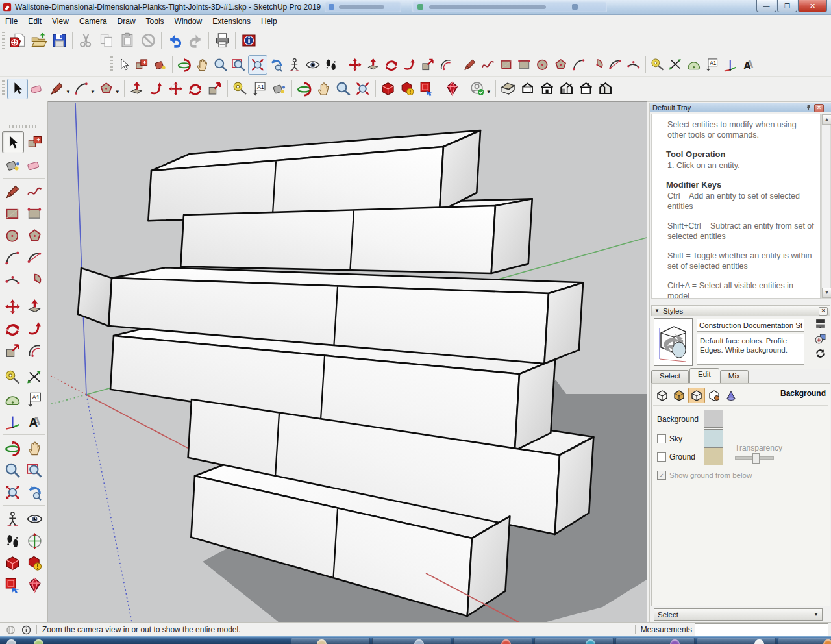  Describe the element at coordinates (670, 377) in the screenshot. I see `tab-select: Select` at that location.